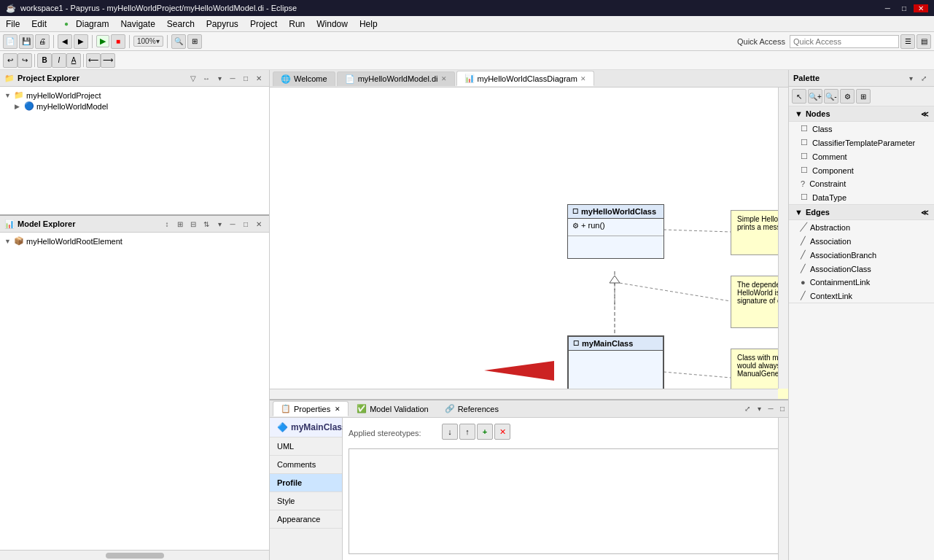 This screenshot has width=934, height=560. Describe the element at coordinates (615, 232) in the screenshot. I see `uml-class-helloworldclass: ☐ myHelloWorldClass ⚙ + run()` at that location.